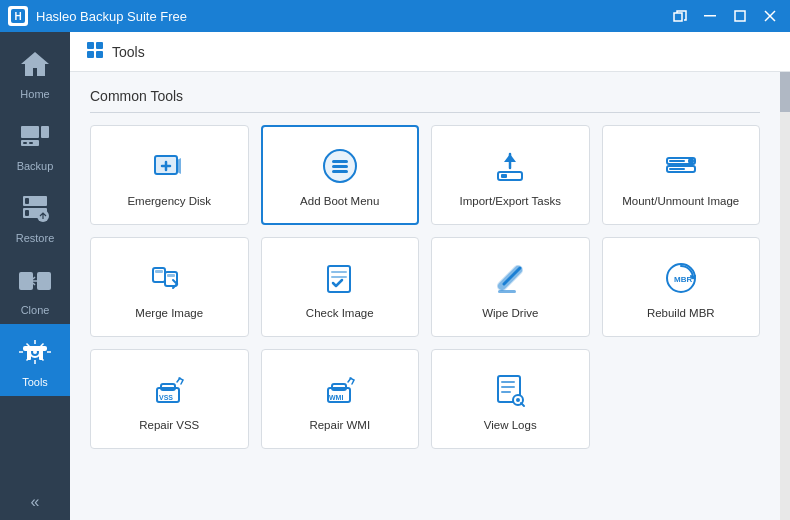 The image size is (790, 520). Describe the element at coordinates (35, 144) in the screenshot. I see `sidebar-item-backup: Backup` at that location.